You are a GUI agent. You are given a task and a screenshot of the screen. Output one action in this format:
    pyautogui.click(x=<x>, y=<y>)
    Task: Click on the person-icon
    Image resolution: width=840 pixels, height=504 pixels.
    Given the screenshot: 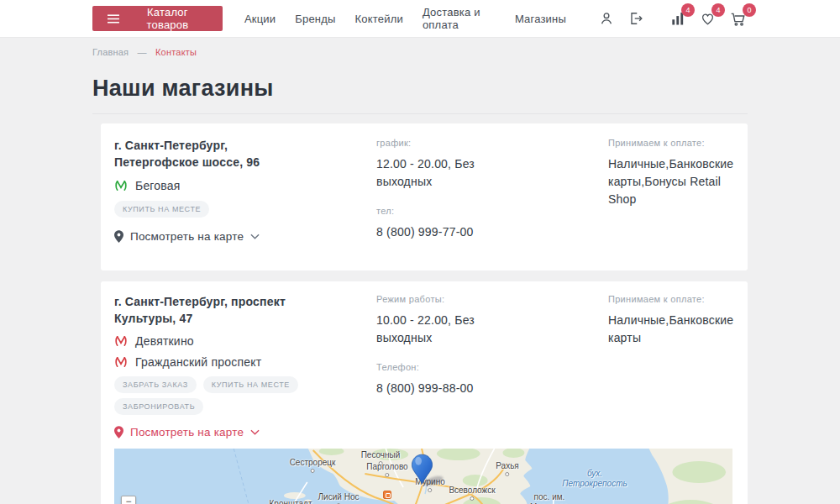 What is the action you would take?
    pyautogui.click(x=606, y=18)
    